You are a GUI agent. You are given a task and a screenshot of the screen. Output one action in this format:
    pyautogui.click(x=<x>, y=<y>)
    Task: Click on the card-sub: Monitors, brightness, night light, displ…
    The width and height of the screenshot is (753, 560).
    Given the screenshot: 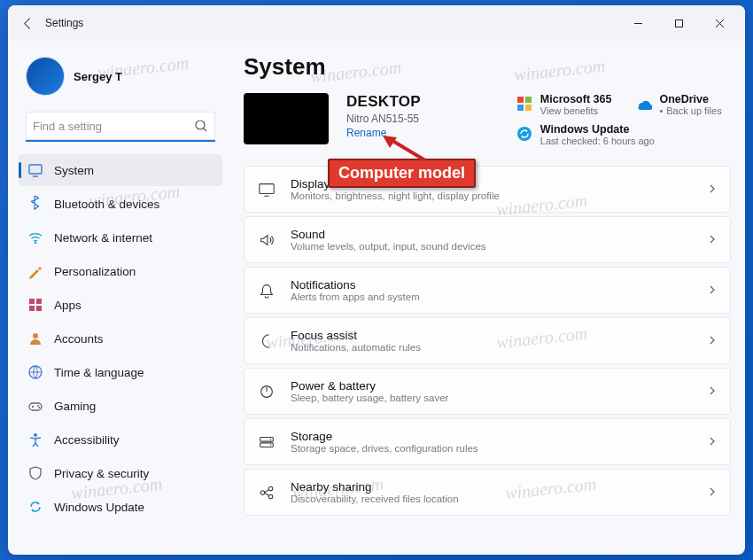 What is the action you would take?
    pyautogui.click(x=395, y=196)
    